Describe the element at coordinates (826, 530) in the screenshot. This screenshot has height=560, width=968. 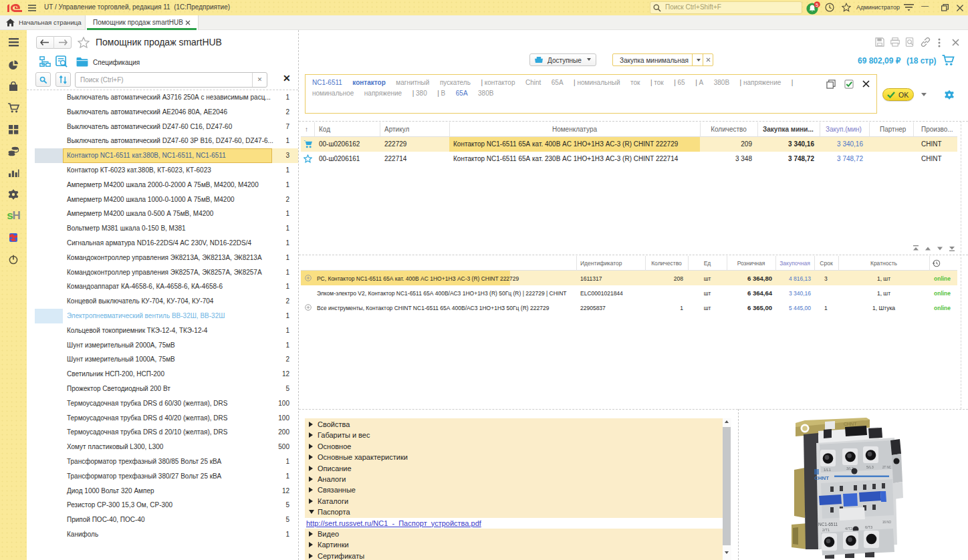
I see `svg-text: 2/T1` at that location.